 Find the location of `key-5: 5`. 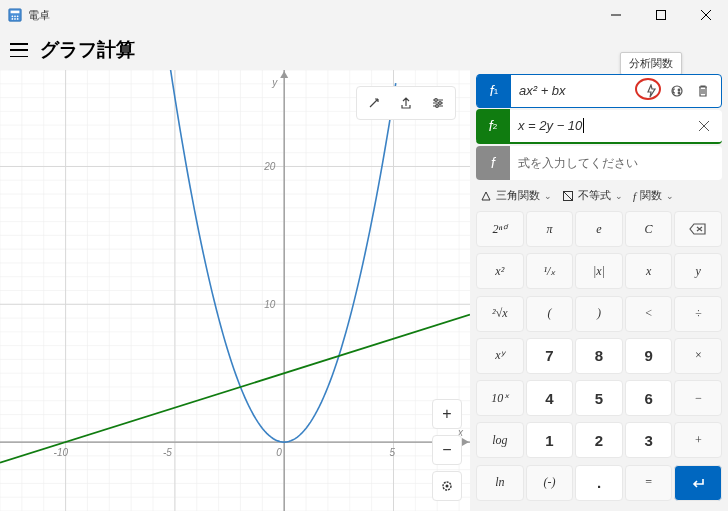

key-5: 5 is located at coordinates (599, 398).